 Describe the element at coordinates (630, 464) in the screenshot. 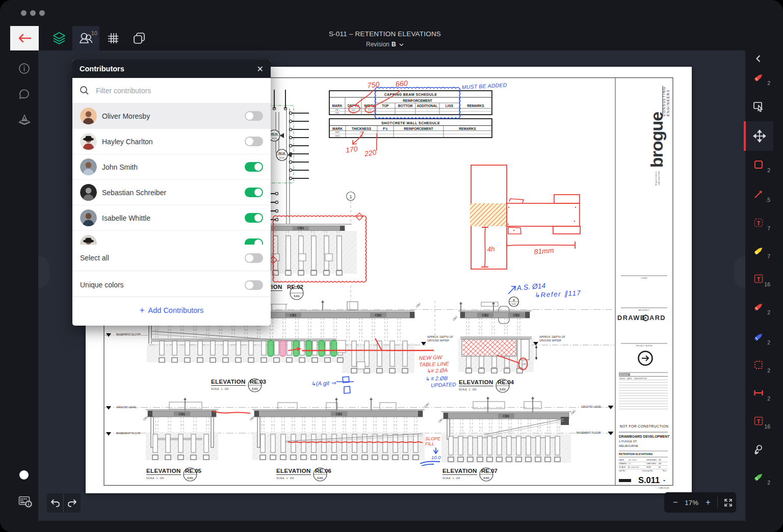

I see `svg-text: CC` at that location.